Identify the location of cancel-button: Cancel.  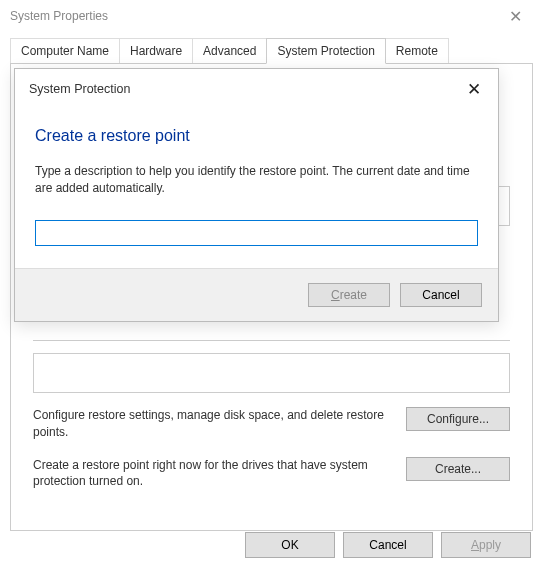
(388, 545).